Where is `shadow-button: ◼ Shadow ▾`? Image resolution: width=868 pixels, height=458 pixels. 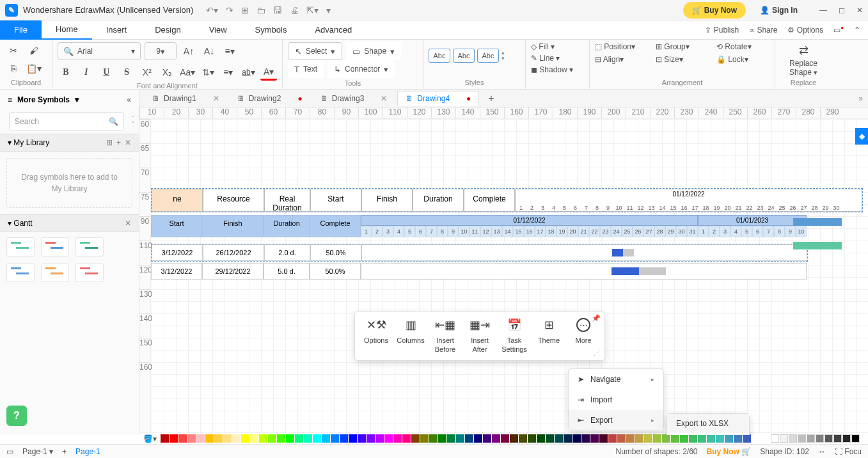
shadow-button: ◼ Shadow ▾ is located at coordinates (558, 70).